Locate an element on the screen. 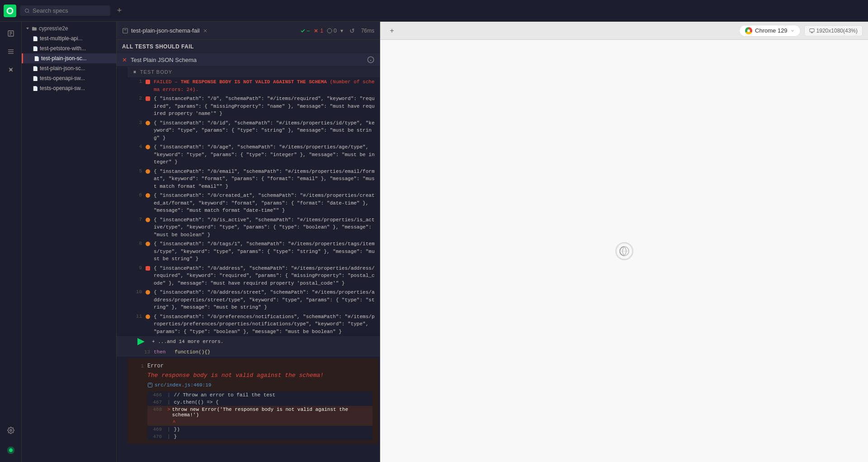 This screenshot has width=868, height=462. spec-tab-close is located at coordinates (205, 31).